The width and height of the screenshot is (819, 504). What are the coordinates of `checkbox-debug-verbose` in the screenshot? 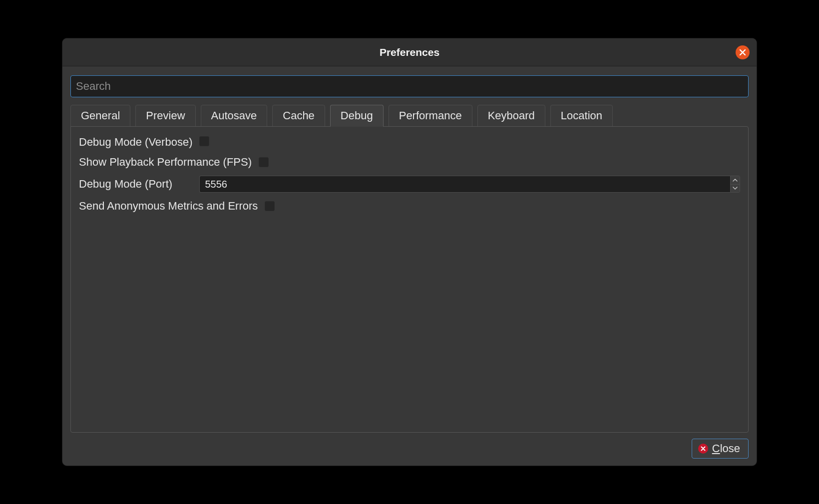 It's located at (204, 141).